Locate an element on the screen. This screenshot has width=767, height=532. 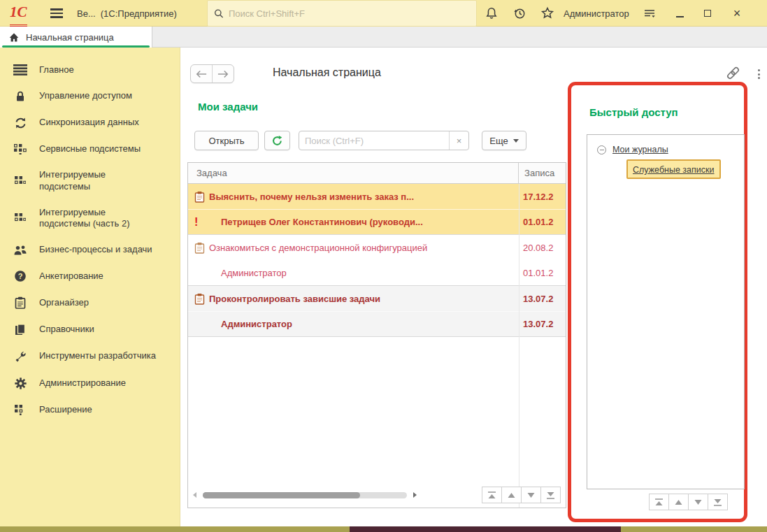
books-icon is located at coordinates (20, 329).